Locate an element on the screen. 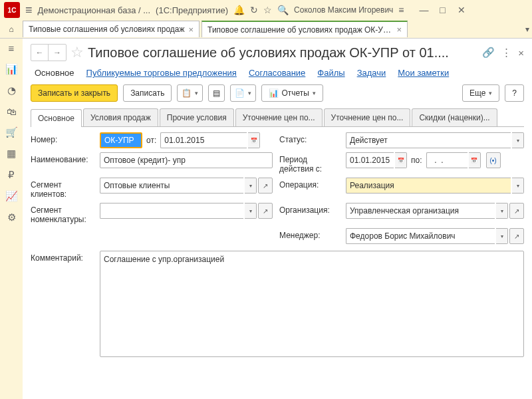  name-input is located at coordinates (186, 160).